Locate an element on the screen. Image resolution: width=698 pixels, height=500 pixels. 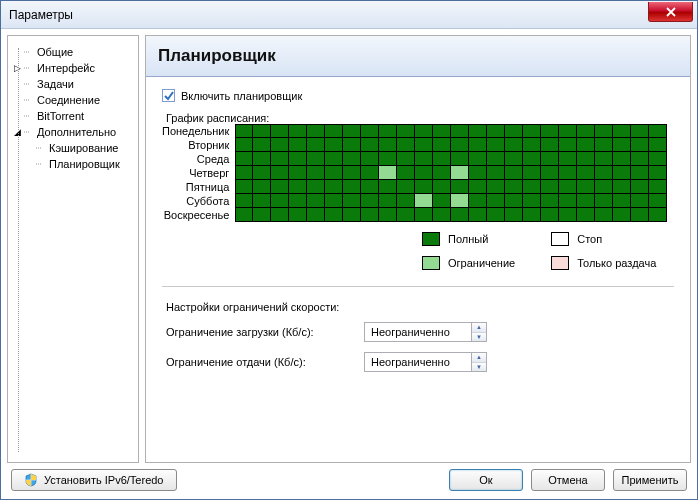
tree-item: BitTorrent is located at coordinates (73, 116).